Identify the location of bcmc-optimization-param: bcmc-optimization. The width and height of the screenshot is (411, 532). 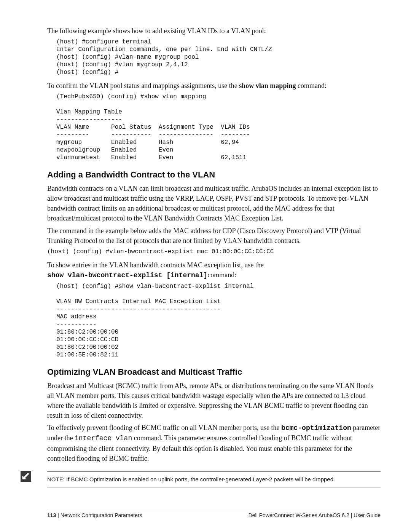
(316, 428).